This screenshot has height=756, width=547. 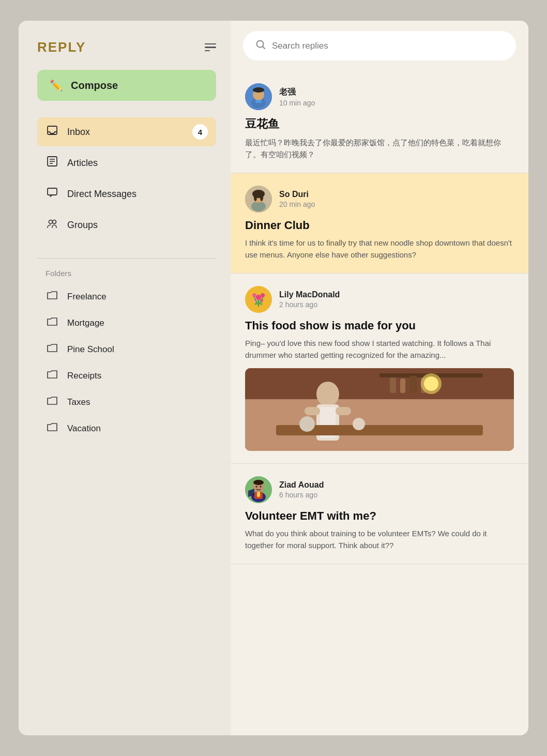 I want to click on sender-name: Ziad Aouad, so click(x=302, y=485).